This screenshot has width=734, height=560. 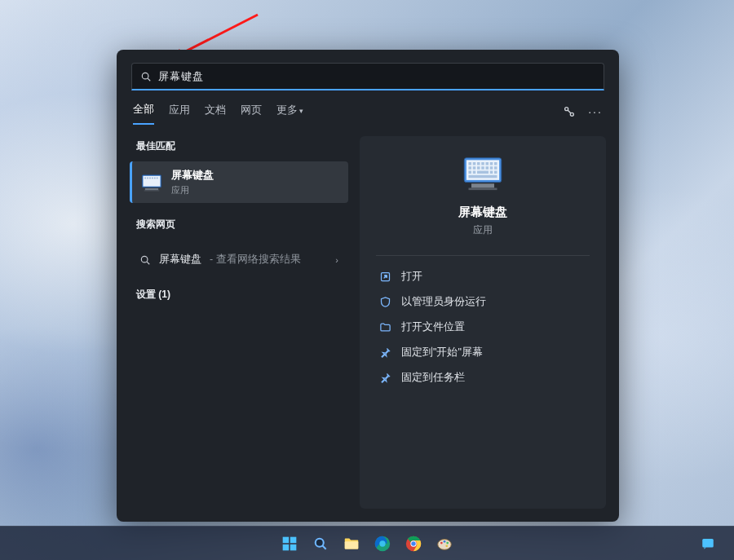 I want to click on best-match-label: 最佳匹配, so click(x=239, y=148).